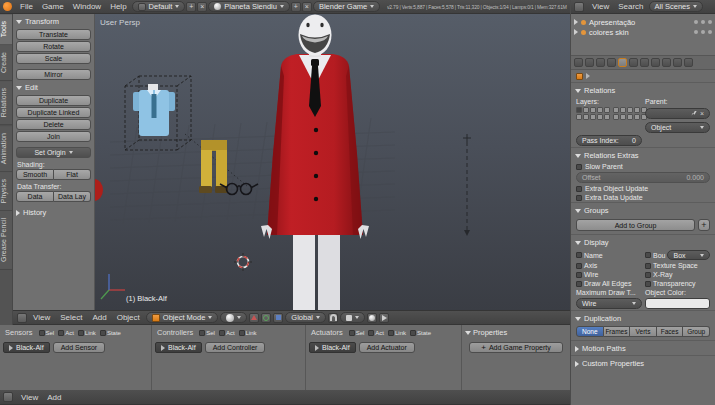  What do you see at coordinates (333, 318) in the screenshot?
I see `snap-toggle` at bounding box center [333, 318].